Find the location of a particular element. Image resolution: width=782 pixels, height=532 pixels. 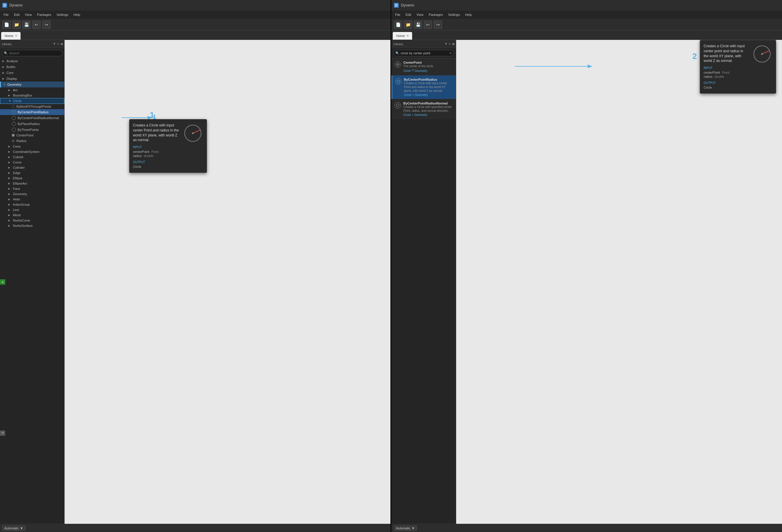

left-toolbar-open: 📁 is located at coordinates (16, 25).